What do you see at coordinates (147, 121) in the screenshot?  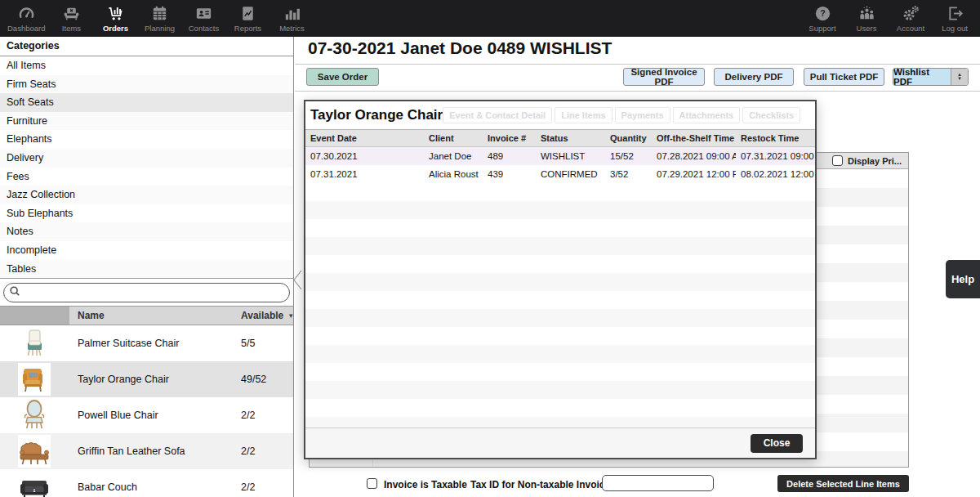 I see `category-furniture: Furniture` at bounding box center [147, 121].